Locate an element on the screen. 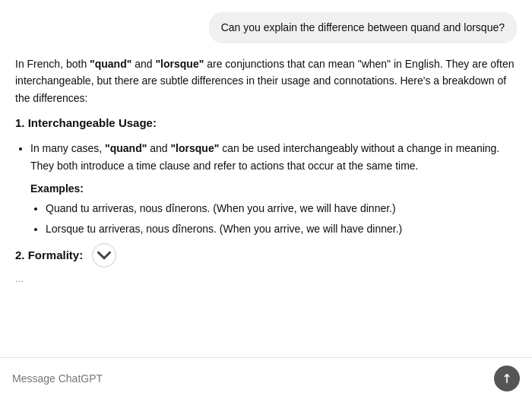 The height and width of the screenshot is (399, 532). example1: Quand tu arriveras, nous dînerons. (When… is located at coordinates (281, 208).